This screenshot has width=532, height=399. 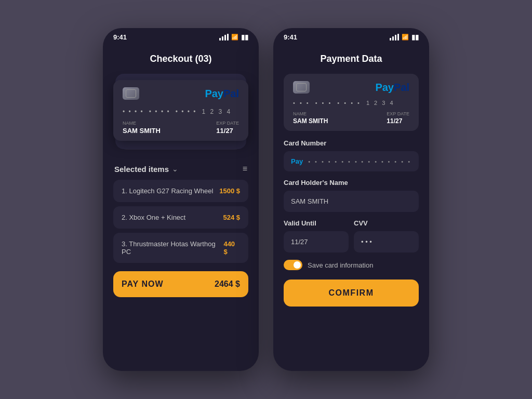 What do you see at coordinates (415, 37) in the screenshot?
I see `battery-icon-2: ▮▮` at bounding box center [415, 37].